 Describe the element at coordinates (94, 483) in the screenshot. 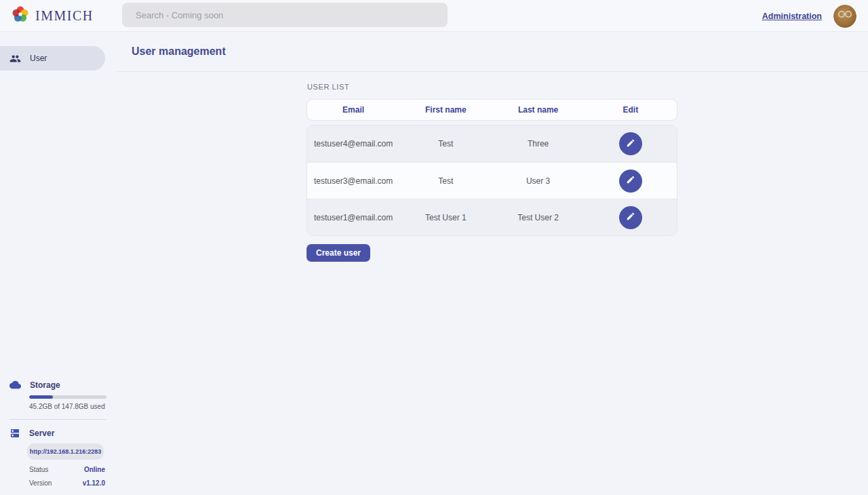

I see `version-value: v1.12.0` at that location.